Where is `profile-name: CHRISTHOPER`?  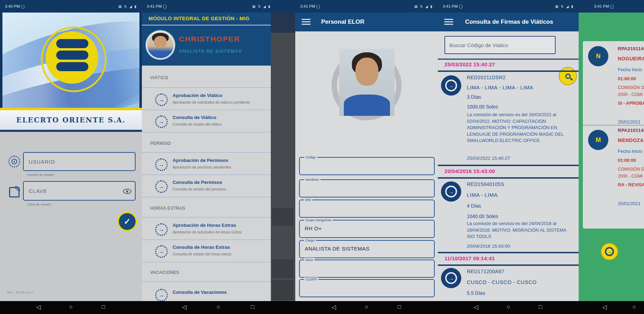
profile-name: CHRISTHOPER is located at coordinates (210, 39).